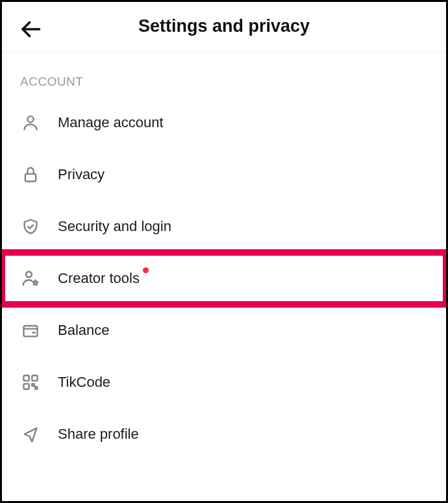 This screenshot has height=503, width=448. Describe the element at coordinates (31, 227) in the screenshot. I see `shield-check-icon` at that location.